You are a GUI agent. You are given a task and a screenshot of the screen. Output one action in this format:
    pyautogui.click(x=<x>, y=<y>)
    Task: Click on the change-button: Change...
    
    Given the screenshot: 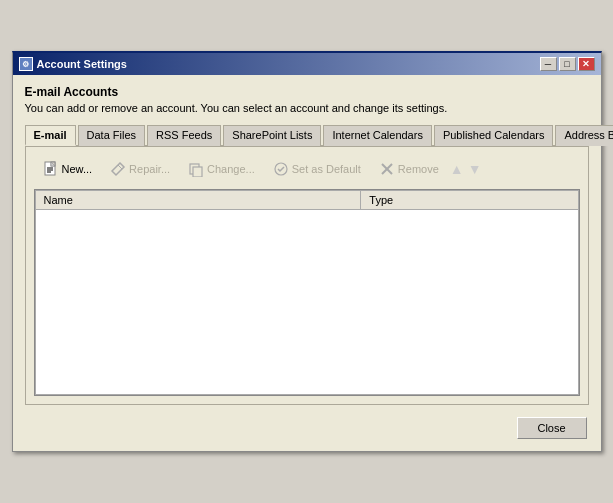 What is the action you would take?
    pyautogui.click(x=222, y=169)
    